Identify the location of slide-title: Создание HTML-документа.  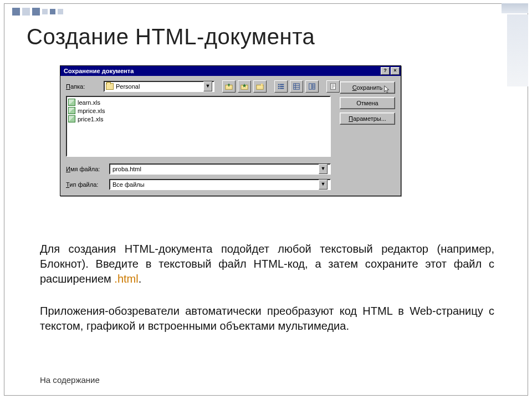
(171, 37).